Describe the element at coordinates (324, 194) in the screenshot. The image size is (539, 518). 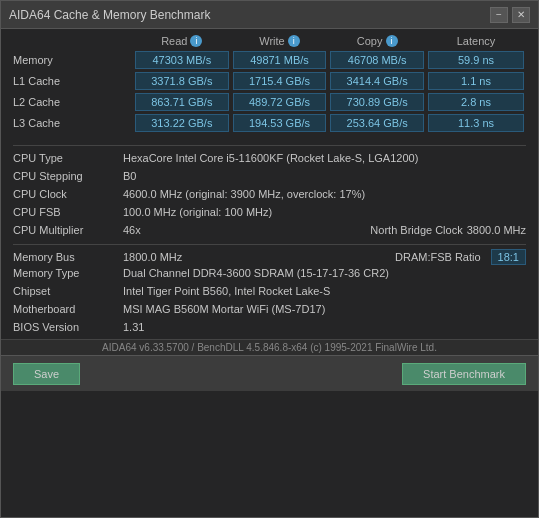
I see `cpu-clock-value: 4600.0 MHz (original: 3900 MHz, overcloc…` at that location.